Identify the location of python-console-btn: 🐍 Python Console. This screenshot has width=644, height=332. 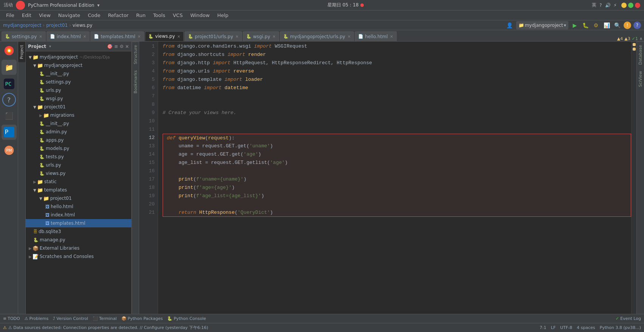
(186, 319).